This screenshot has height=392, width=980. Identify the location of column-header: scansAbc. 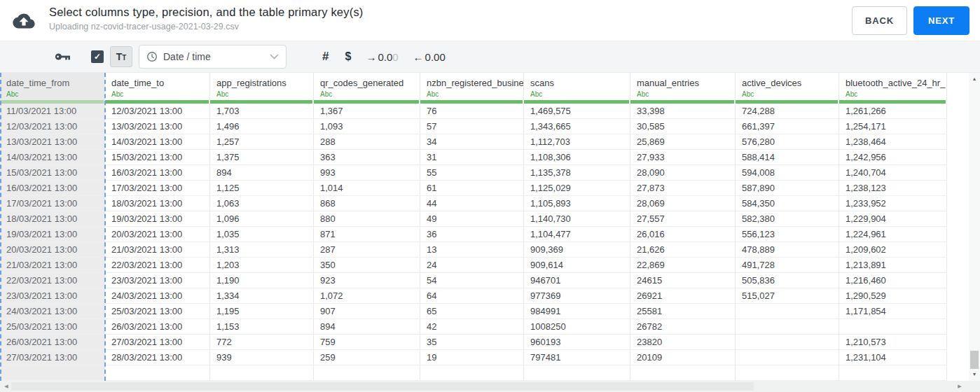
(577, 88).